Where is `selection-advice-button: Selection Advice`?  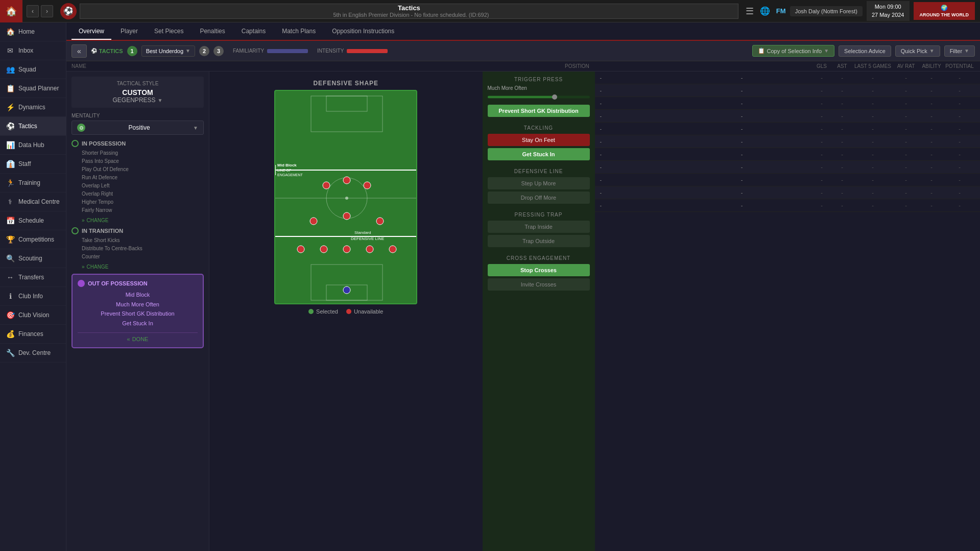 selection-advice-button: Selection Advice is located at coordinates (865, 51).